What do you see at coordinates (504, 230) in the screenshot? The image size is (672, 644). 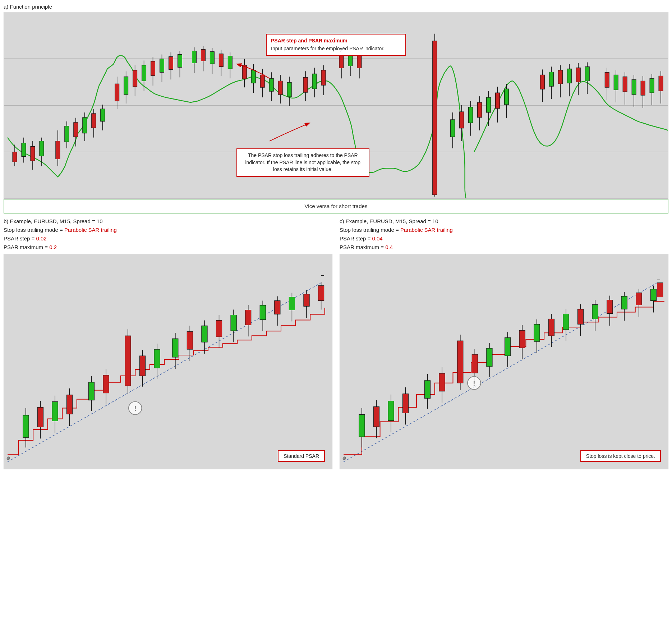 I see `section-c-line2: Stop loss trailing mode = Parabolic SAR …` at bounding box center [504, 230].